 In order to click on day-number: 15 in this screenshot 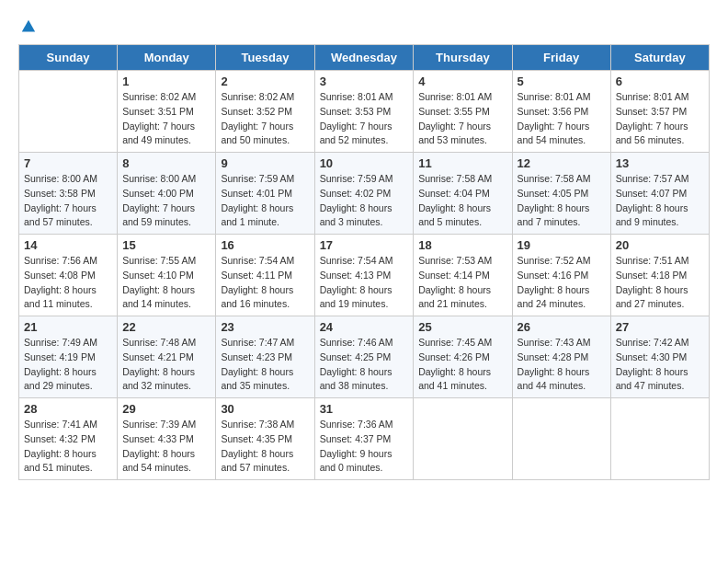, I will do `click(166, 245)`.